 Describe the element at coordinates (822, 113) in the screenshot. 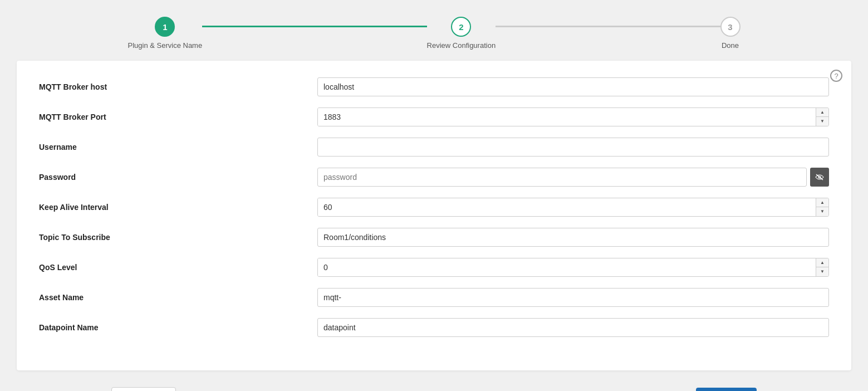

I see `mqtt-broker-port-up: ▲` at that location.